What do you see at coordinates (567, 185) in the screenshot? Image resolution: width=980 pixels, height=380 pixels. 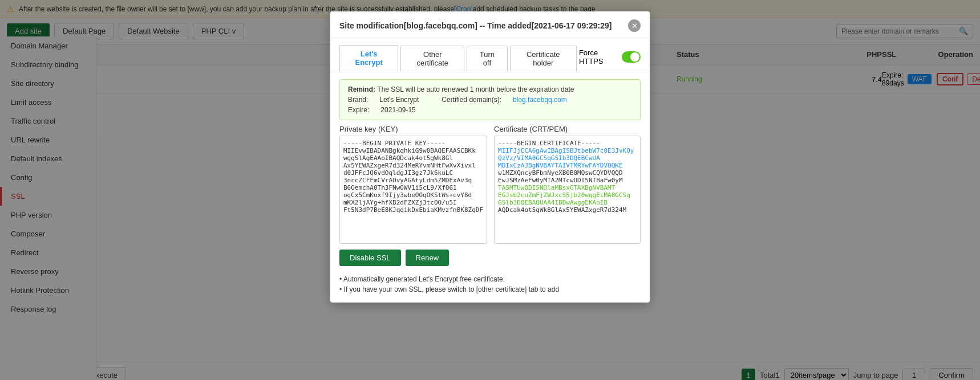 I see `certificate-col: Certificate (CRT/PEM) -----BEGIN CERTIFI…` at bounding box center [567, 185].